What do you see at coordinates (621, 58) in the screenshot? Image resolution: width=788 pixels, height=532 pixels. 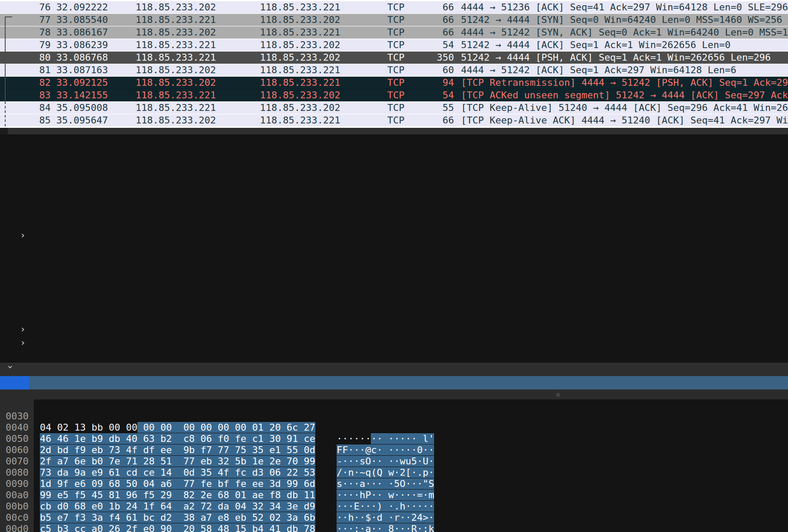 I see `col-info: 51242 → 4444 [PSH, ACK] Seq=1 Ack=1 Win=…` at bounding box center [621, 58].